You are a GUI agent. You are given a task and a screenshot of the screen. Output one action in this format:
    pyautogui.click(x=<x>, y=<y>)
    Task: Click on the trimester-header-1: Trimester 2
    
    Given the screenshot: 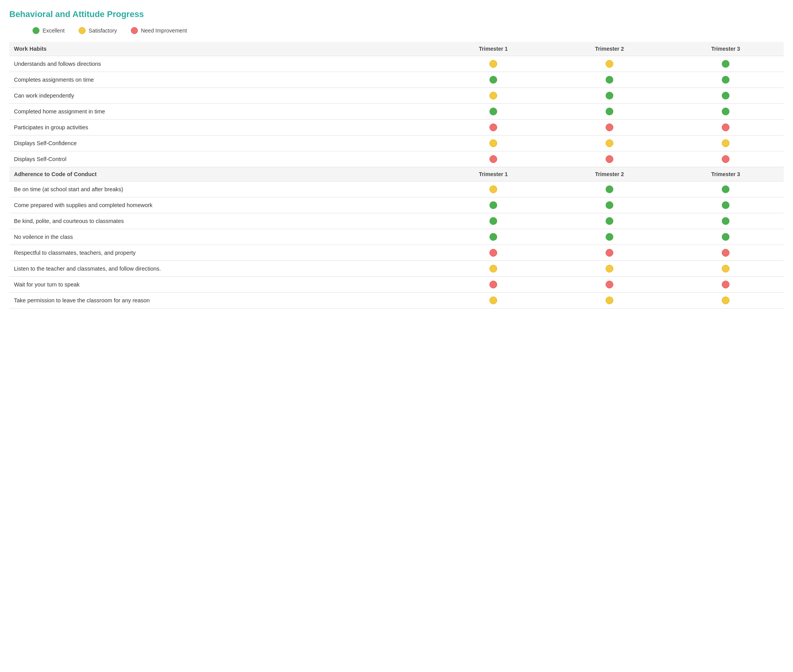 What is the action you would take?
    pyautogui.click(x=609, y=174)
    